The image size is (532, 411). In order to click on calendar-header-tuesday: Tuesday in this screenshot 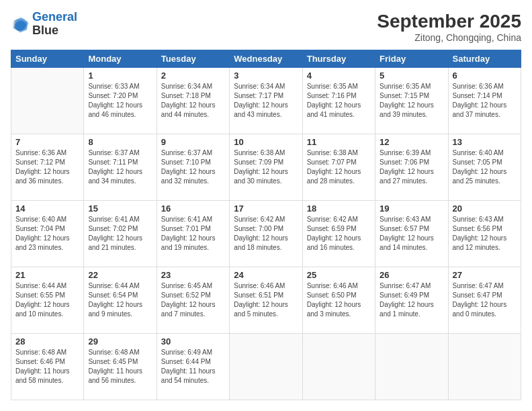, I will do `click(193, 59)`.